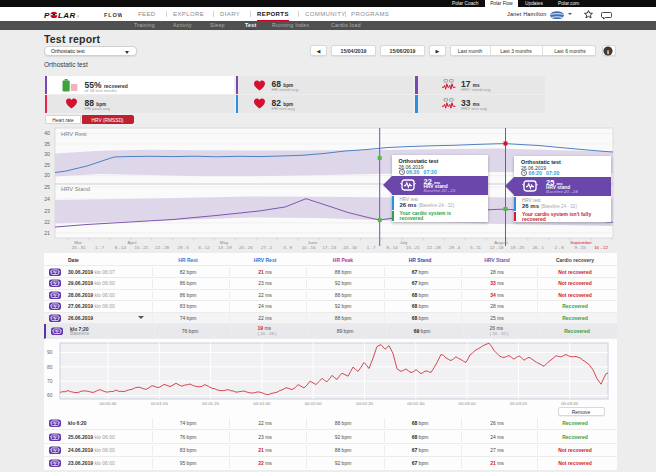  Describe the element at coordinates (47, 144) in the screenshot. I see `svg-text: 35` at that location.